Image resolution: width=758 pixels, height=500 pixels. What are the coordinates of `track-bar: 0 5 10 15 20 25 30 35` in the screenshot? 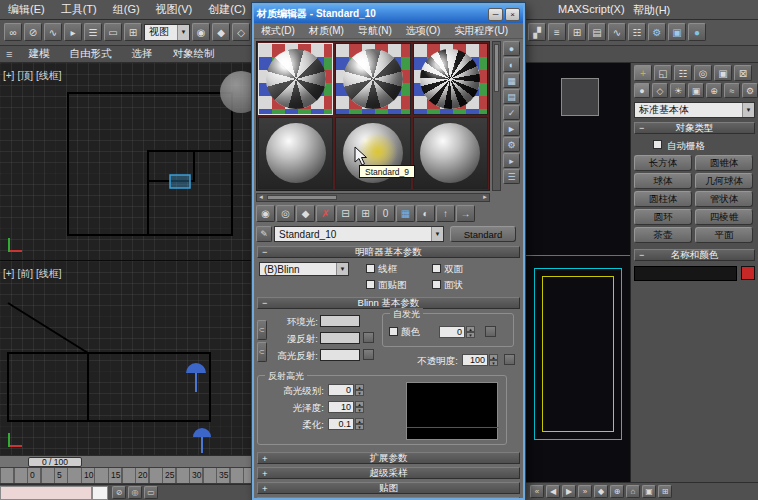 It's located at (126, 476).